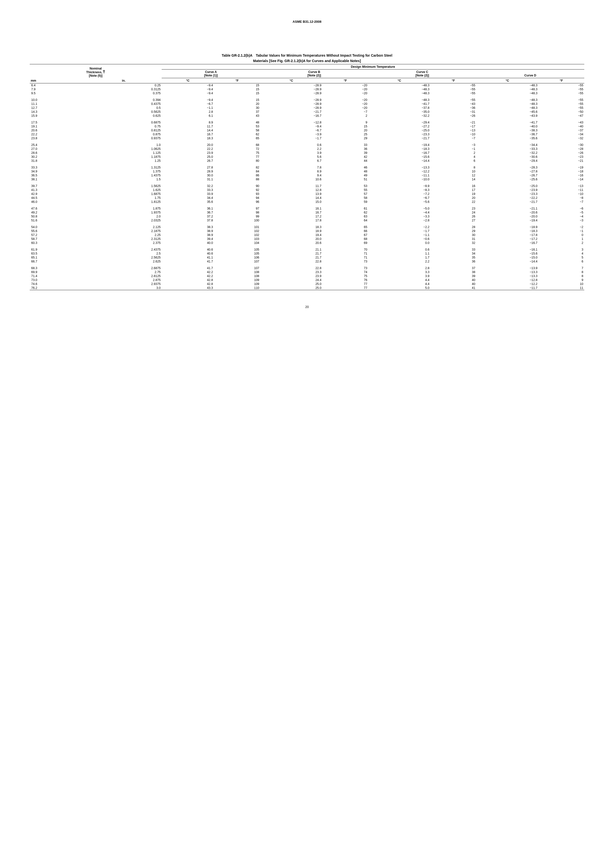 The height and width of the screenshot is (868, 614). I want to click on cell: 108, so click(237, 272).